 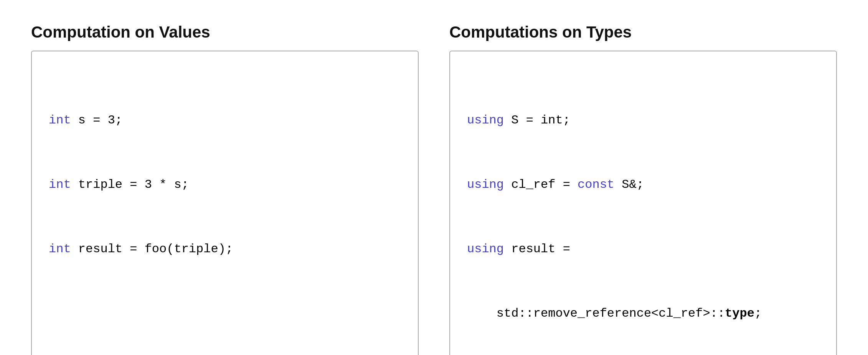 What do you see at coordinates (225, 32) in the screenshot?
I see `left-panel-title: Computation on Values` at bounding box center [225, 32].